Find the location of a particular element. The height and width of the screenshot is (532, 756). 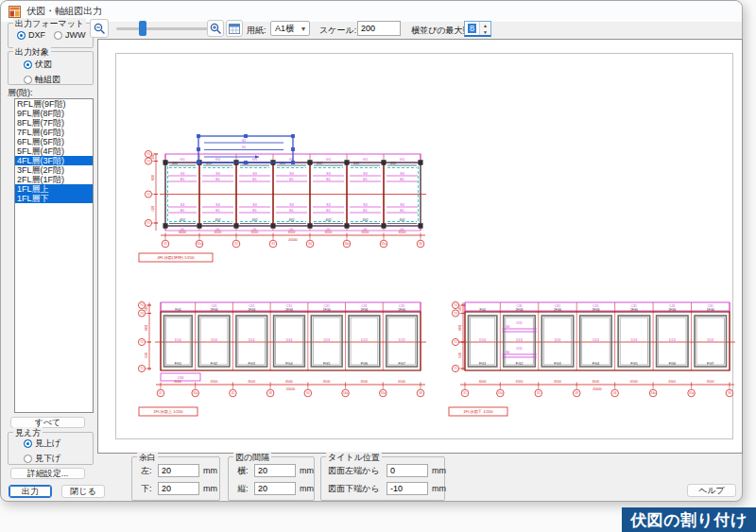

radio-軸組図: 軸組図 is located at coordinates (42, 79).